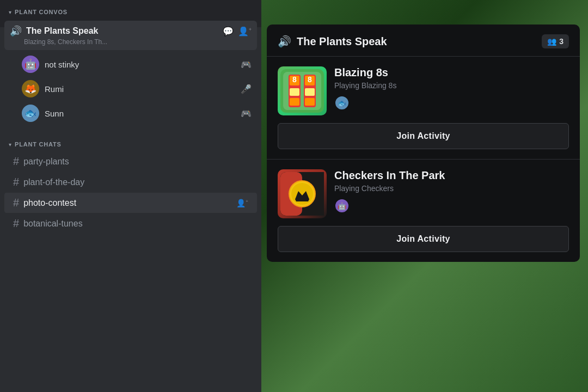 The width and height of the screenshot is (588, 392). What do you see at coordinates (122, 31) in the screenshot?
I see `voice-channel-name: The Plants Speak` at bounding box center [122, 31].